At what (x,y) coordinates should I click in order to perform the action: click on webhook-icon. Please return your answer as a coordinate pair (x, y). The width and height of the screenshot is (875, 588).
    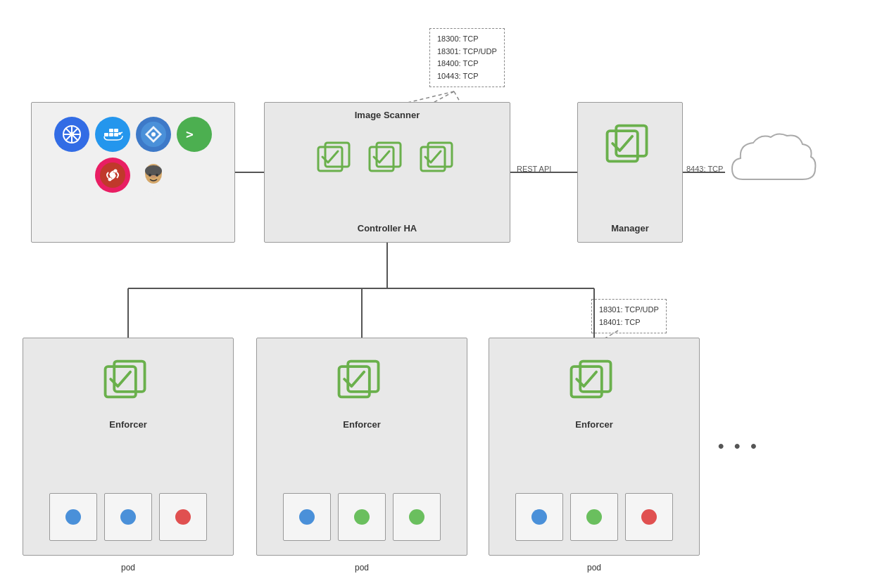
    Looking at the image, I should click on (113, 175).